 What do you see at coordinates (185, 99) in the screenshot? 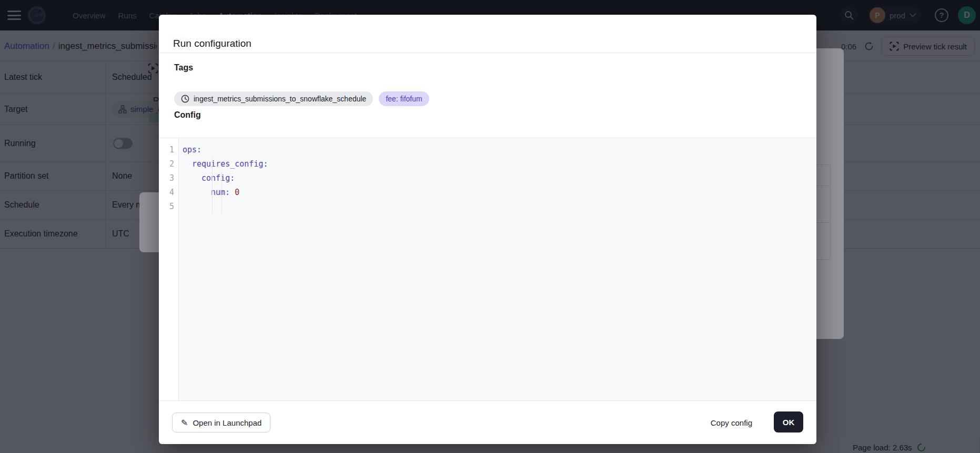
I see `clock-icon` at bounding box center [185, 99].